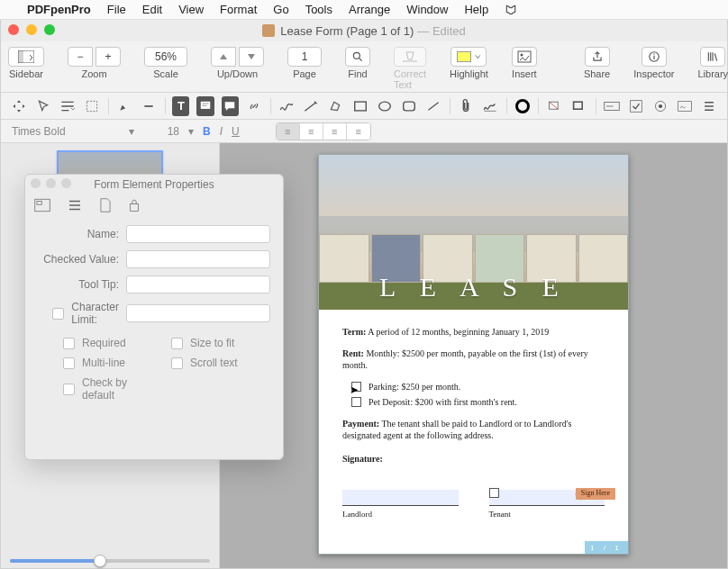  What do you see at coordinates (223, 57) in the screenshot?
I see `page-up-button` at bounding box center [223, 57].